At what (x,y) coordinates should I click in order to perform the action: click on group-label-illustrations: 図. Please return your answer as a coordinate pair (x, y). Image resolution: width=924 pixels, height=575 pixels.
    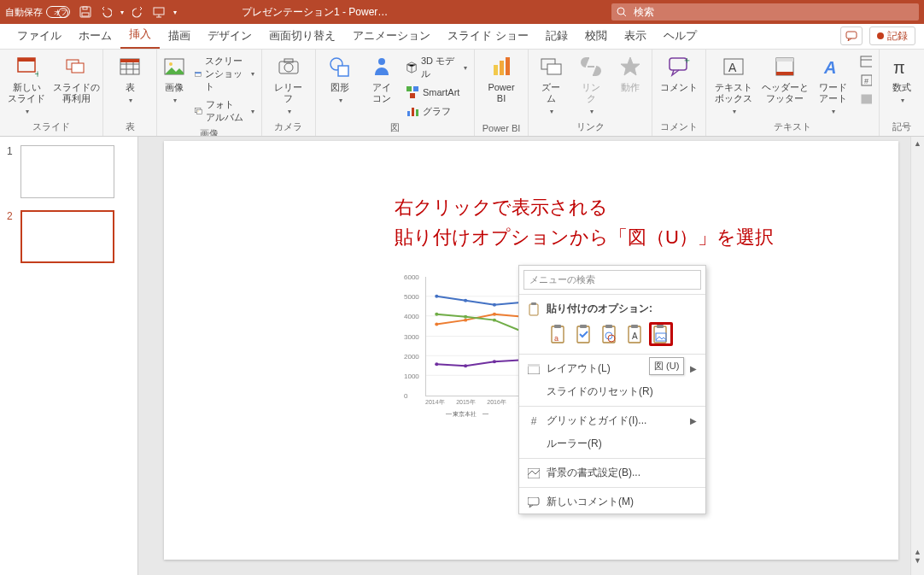
    Looking at the image, I should click on (395, 128).